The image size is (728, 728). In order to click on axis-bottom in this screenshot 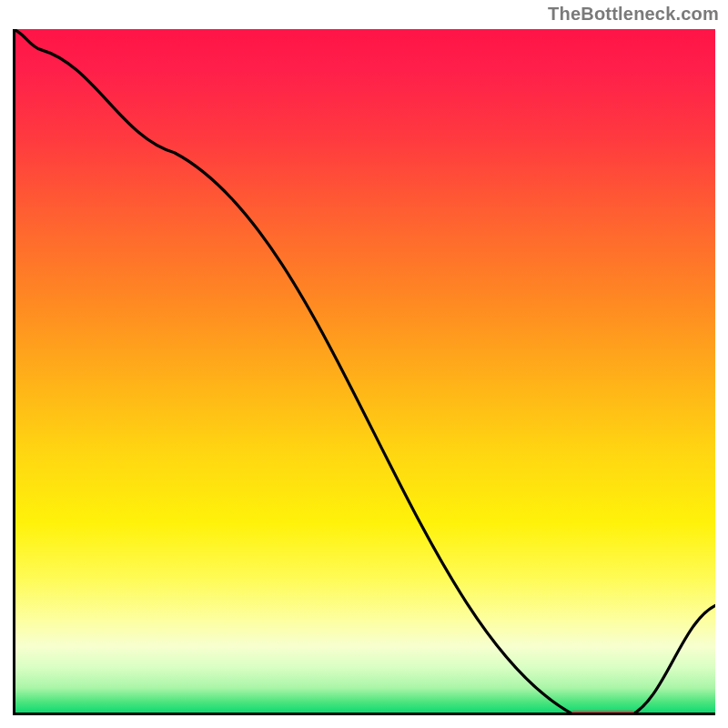, I will do `click(364, 713)`.